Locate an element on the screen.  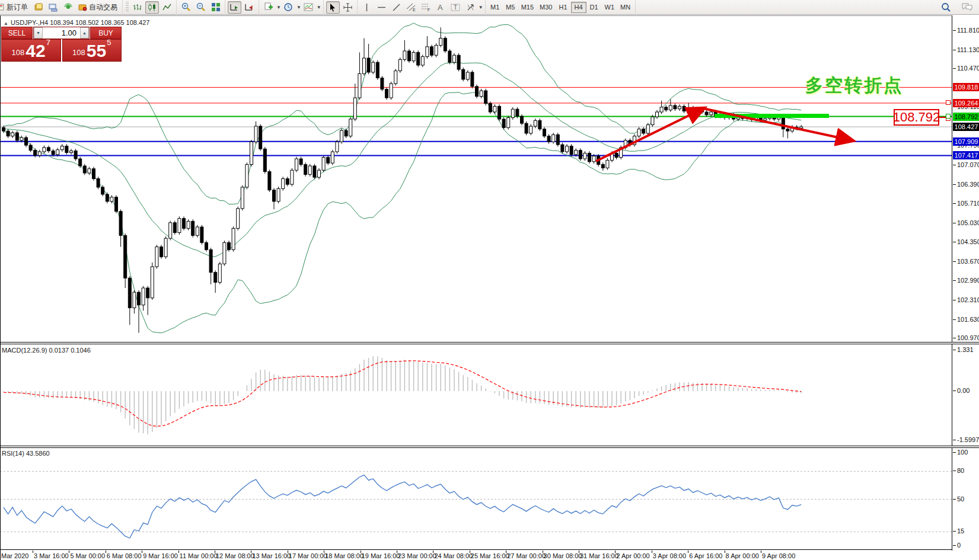
timeframe-m15: M15 is located at coordinates (528, 7).